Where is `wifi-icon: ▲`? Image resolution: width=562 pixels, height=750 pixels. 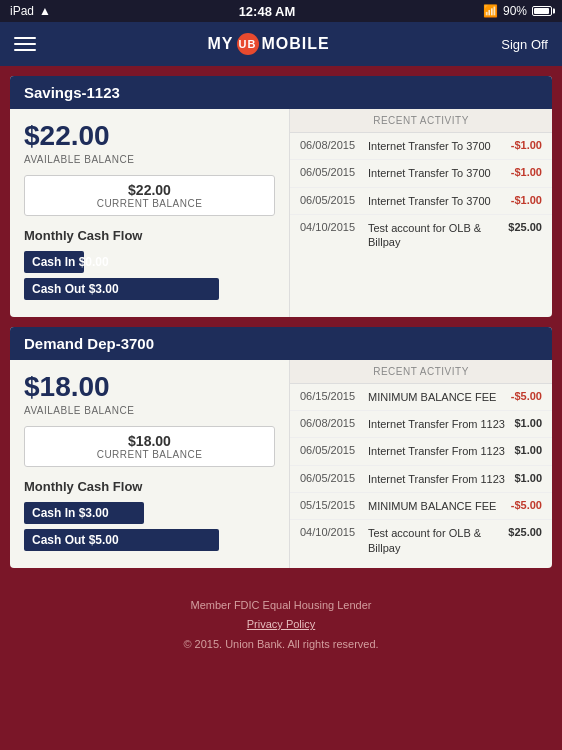
wifi-icon: ▲ is located at coordinates (45, 11).